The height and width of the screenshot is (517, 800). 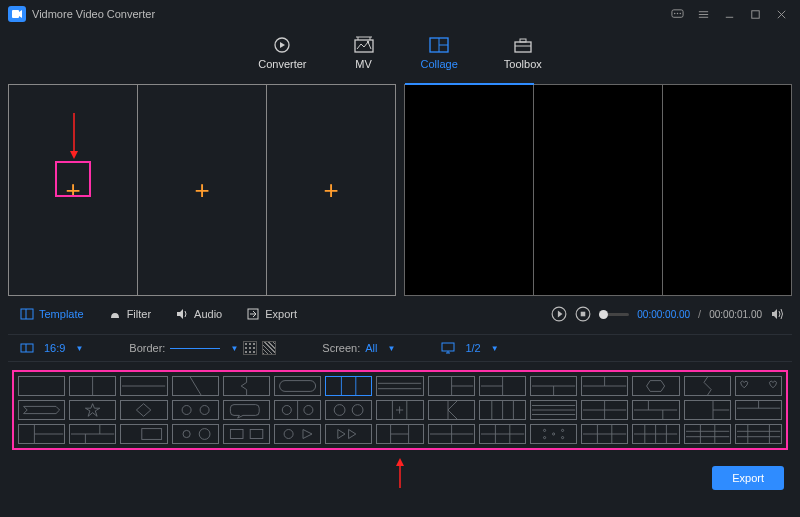 I want to click on preview-ratio-select: 1/2 ▼, so click(x=470, y=348).